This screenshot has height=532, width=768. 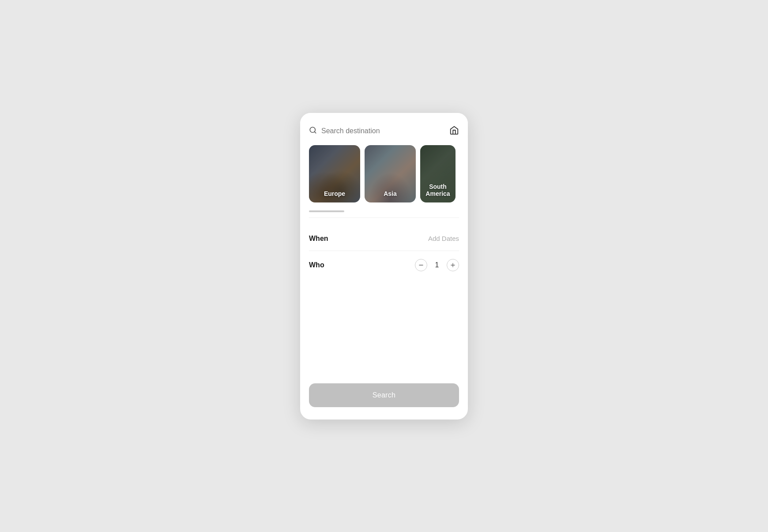 What do you see at coordinates (335, 174) in the screenshot?
I see `destination-card-europe: Europe` at bounding box center [335, 174].